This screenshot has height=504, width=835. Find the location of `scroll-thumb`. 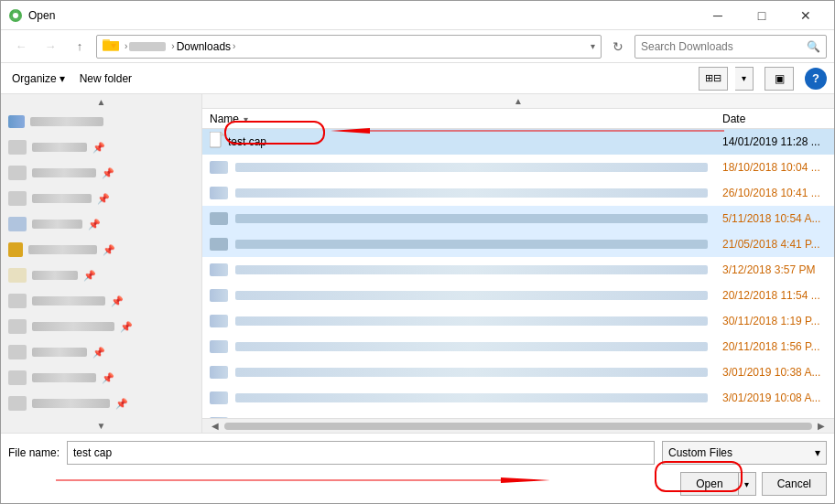

scroll-thumb is located at coordinates (518, 426).